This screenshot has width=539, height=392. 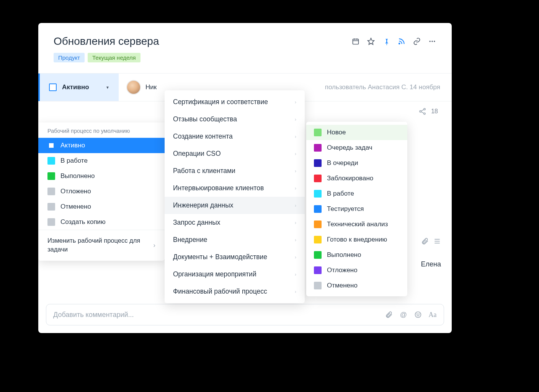 What do you see at coordinates (357, 240) in the screenshot?
I see `status-menu-label: Готово к внедрению` at bounding box center [357, 240].